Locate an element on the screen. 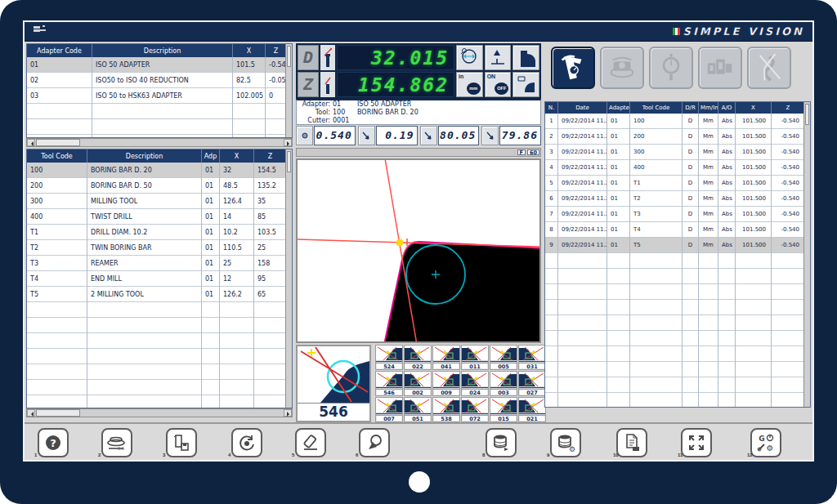  shape-thumbnail: 022 is located at coordinates (418, 358).